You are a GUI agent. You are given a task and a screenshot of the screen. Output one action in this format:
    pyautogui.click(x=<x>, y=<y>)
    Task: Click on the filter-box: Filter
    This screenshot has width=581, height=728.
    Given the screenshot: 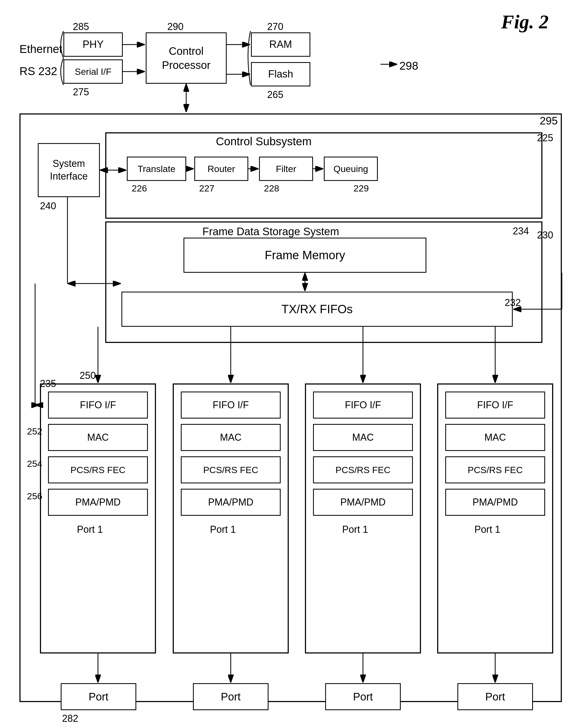 What is the action you would take?
    pyautogui.click(x=286, y=169)
    